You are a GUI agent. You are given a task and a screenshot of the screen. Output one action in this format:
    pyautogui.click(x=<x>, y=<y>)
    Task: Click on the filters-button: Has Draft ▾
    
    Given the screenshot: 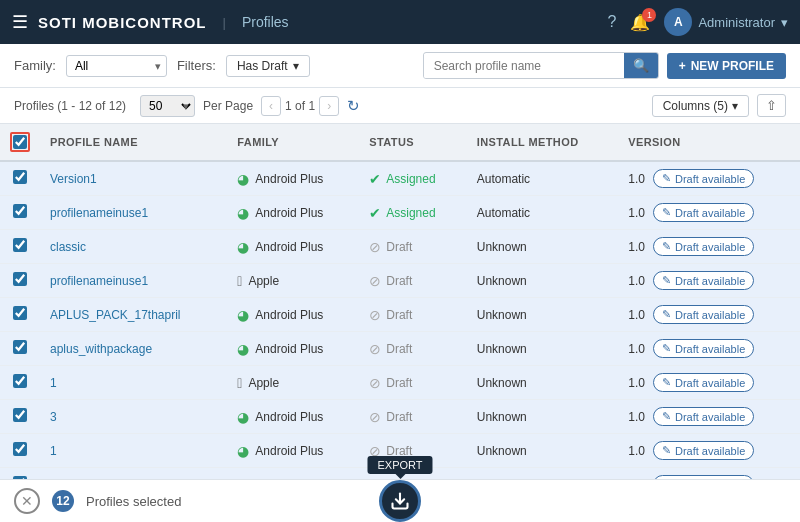 What is the action you would take?
    pyautogui.click(x=268, y=66)
    